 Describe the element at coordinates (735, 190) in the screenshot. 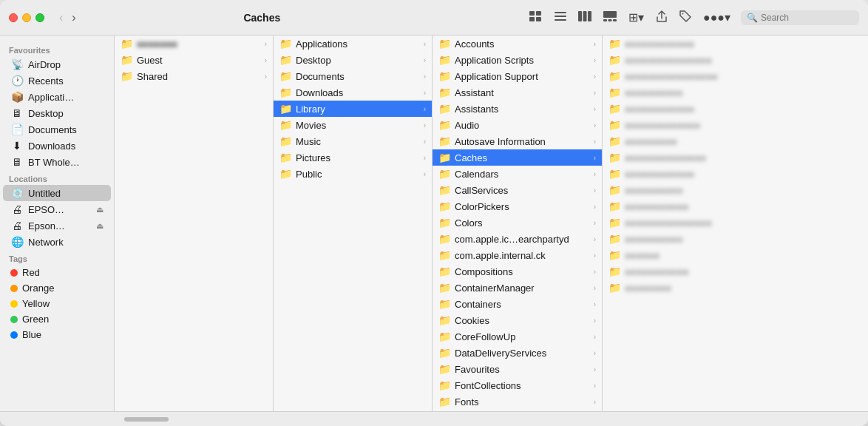

I see `col4-item-10: 📁 ●●●●●●●●●●` at that location.